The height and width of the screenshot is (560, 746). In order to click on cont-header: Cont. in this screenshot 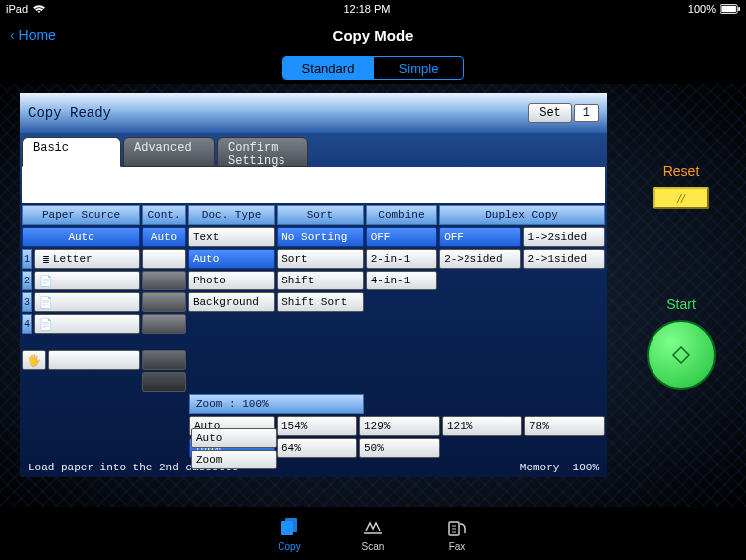, I will do `click(164, 215)`.